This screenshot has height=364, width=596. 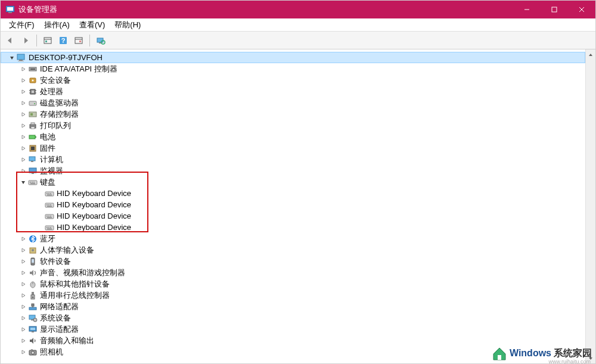 I want to click on node-label: 计算机, so click(x=51, y=160).